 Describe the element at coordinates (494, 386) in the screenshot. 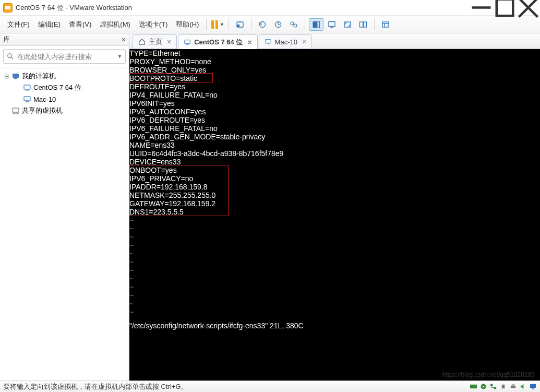

I see `network-icon` at that location.